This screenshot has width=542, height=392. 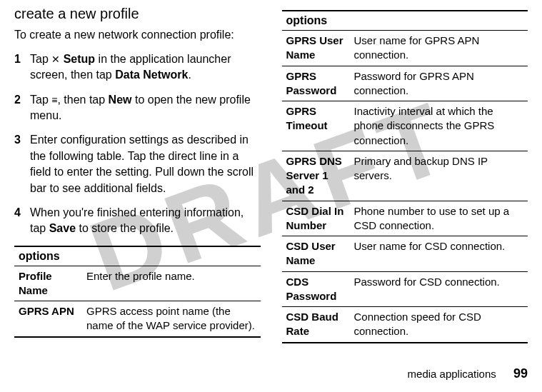 What do you see at coordinates (406, 84) in the screenshot?
I see `table-row: GPRS Password Password for GPRS APN conn…` at bounding box center [406, 84].